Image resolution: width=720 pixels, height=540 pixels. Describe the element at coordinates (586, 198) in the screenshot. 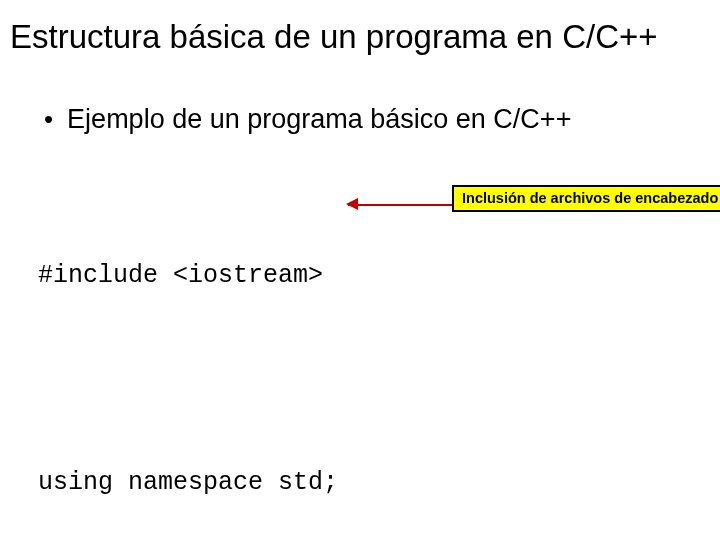

I see `inclusion-callout: Inclusión de archivos de encabezado` at that location.